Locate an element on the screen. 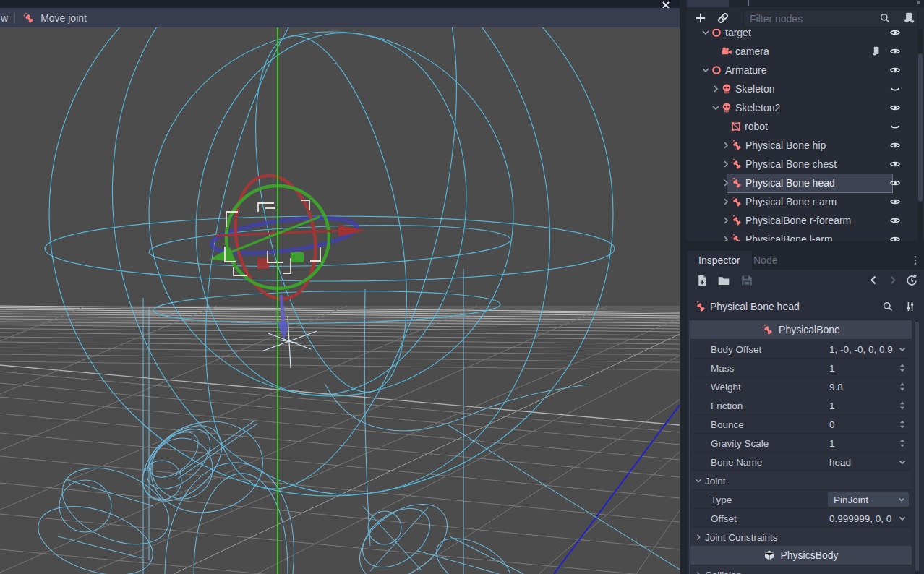  tree-row-physicalbone-l-arm: PhysicalBone l-arm is located at coordinates (805, 236).